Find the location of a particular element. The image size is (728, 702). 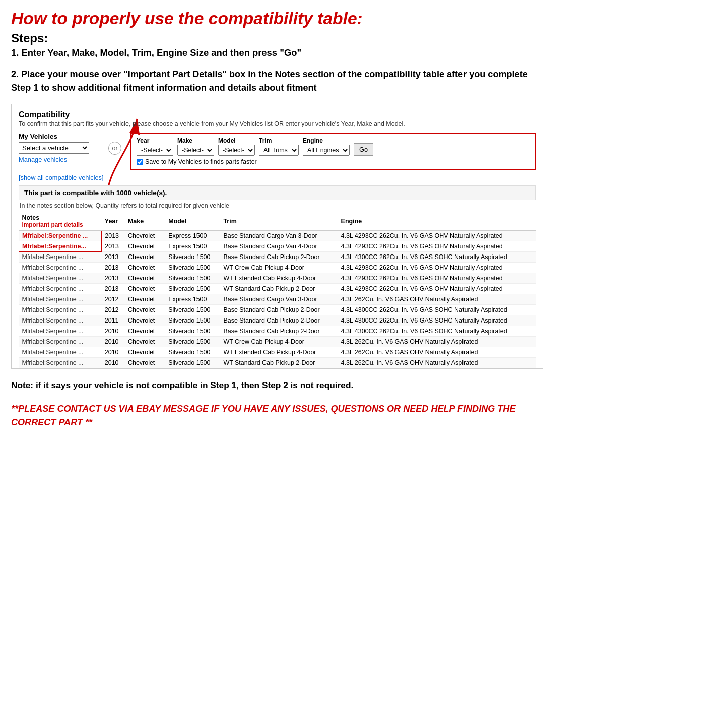

th-notes: Notes Important part details is located at coordinates (60, 222).